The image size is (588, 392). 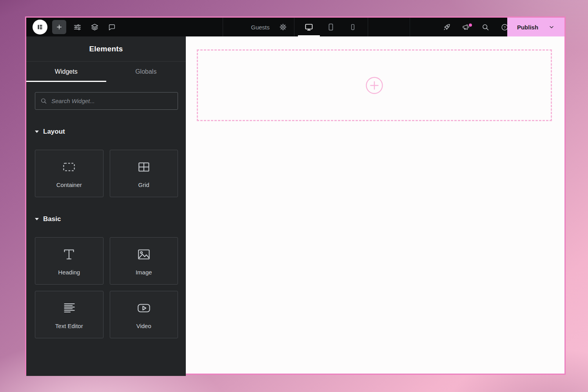 I want to click on tablet-icon, so click(x=331, y=27).